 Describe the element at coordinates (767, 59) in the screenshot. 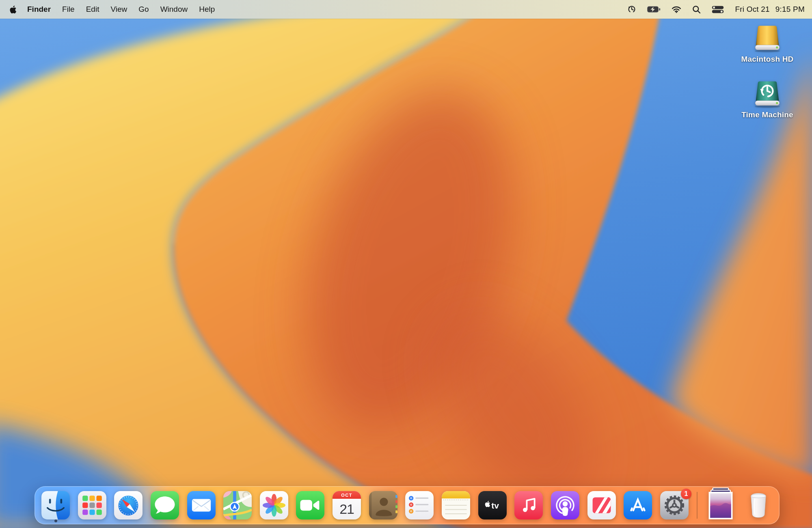

I see `desktop-icon-label: Macintosh HD` at that location.